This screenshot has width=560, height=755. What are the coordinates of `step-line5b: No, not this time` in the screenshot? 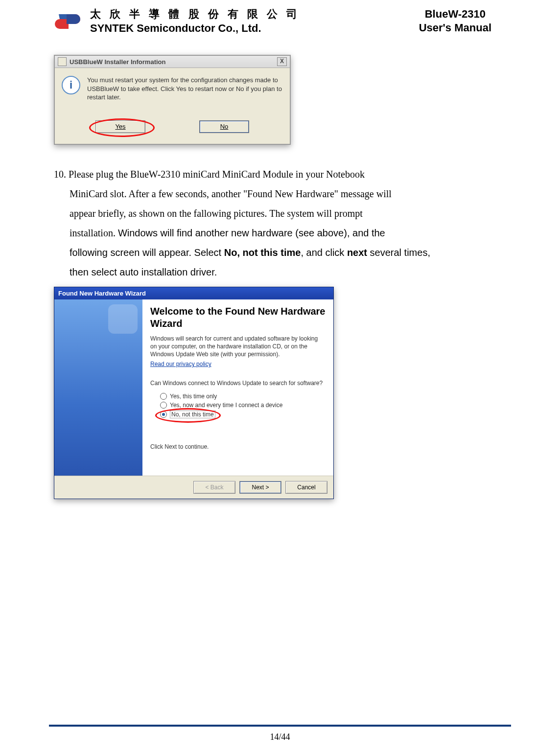 It's located at (262, 252).